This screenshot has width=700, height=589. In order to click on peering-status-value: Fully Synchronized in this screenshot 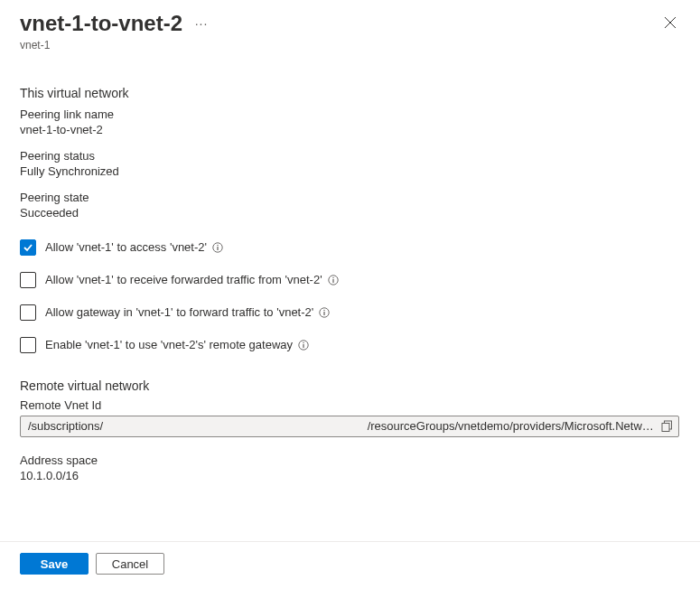, I will do `click(350, 172)`.